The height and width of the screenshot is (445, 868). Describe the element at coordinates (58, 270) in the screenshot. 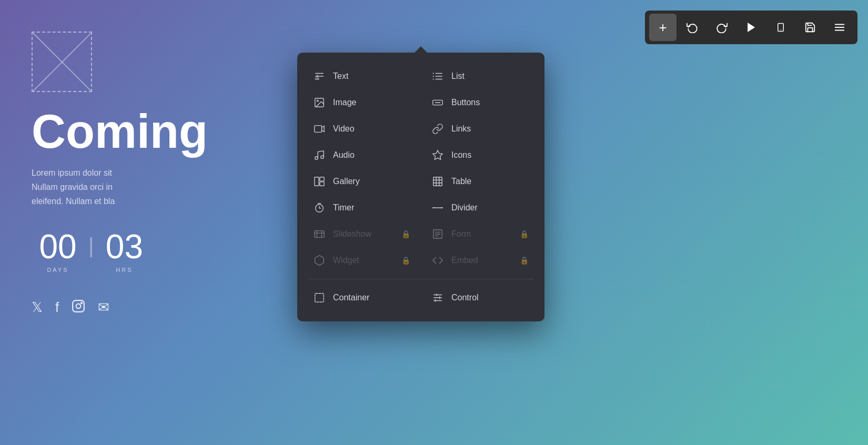

I see `days-label: DAYS` at that location.